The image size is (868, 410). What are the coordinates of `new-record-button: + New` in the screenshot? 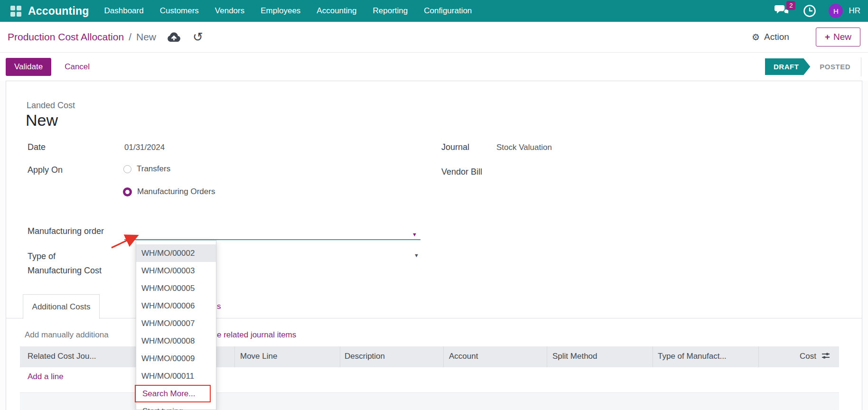 It's located at (838, 37).